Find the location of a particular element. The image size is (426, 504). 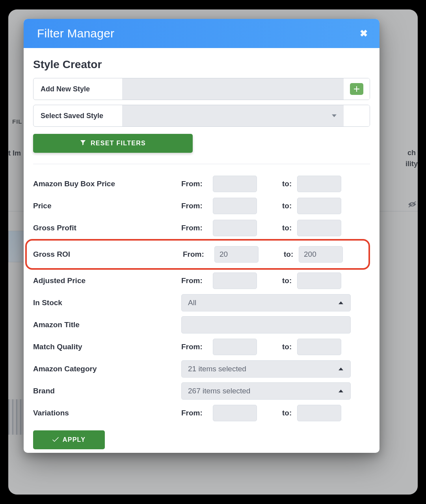

brand-selected: 267 items selected is located at coordinates (219, 391).